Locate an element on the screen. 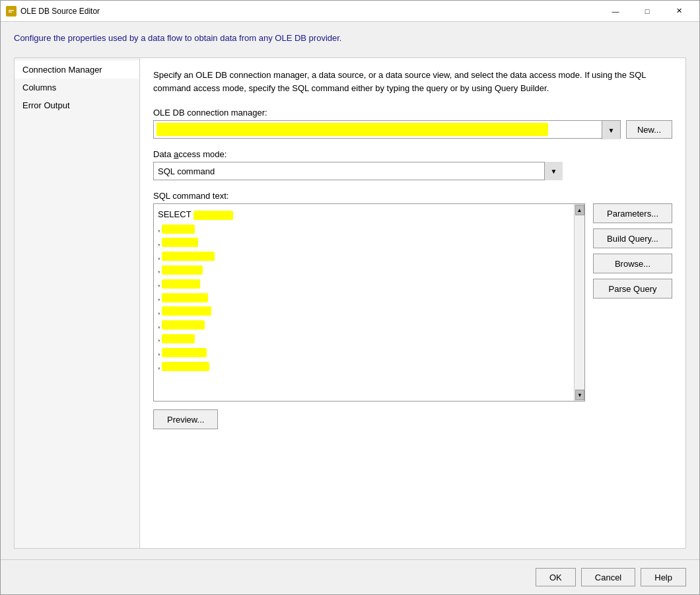 The image size is (700, 595). sql-line-1: SELECT is located at coordinates (369, 215).